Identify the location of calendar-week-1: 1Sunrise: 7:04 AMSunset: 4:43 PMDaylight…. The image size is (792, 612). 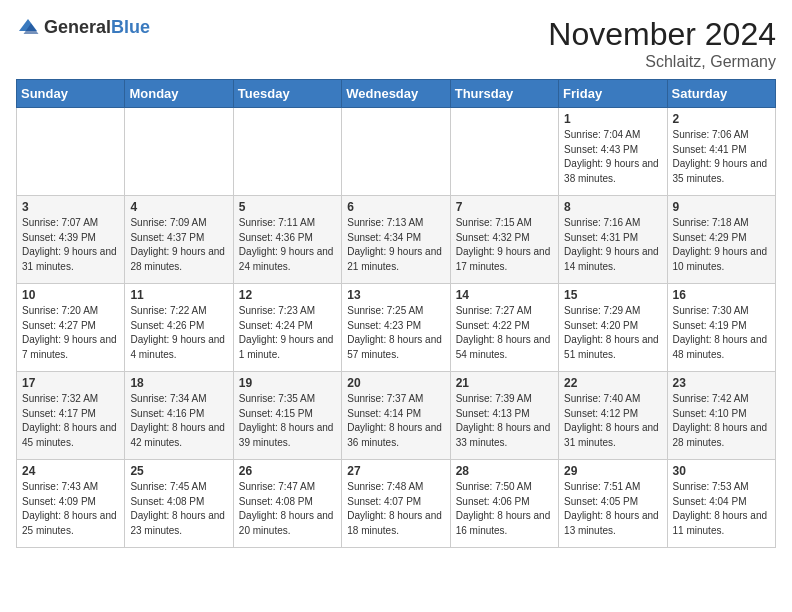
(396, 152).